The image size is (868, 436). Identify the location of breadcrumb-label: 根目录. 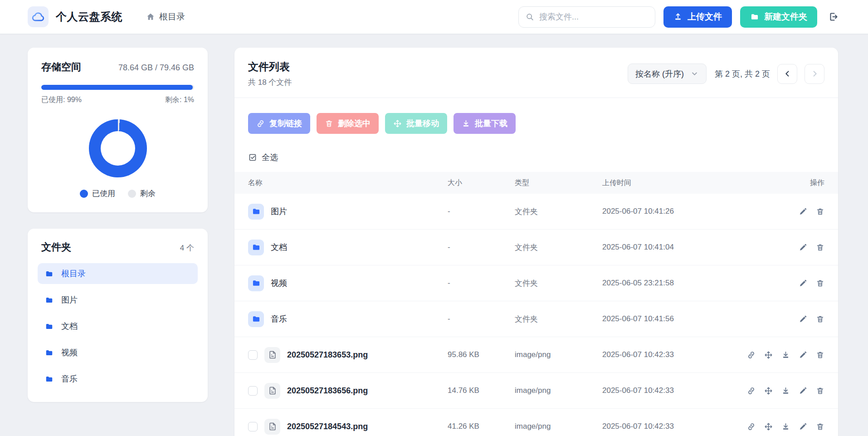
(172, 17).